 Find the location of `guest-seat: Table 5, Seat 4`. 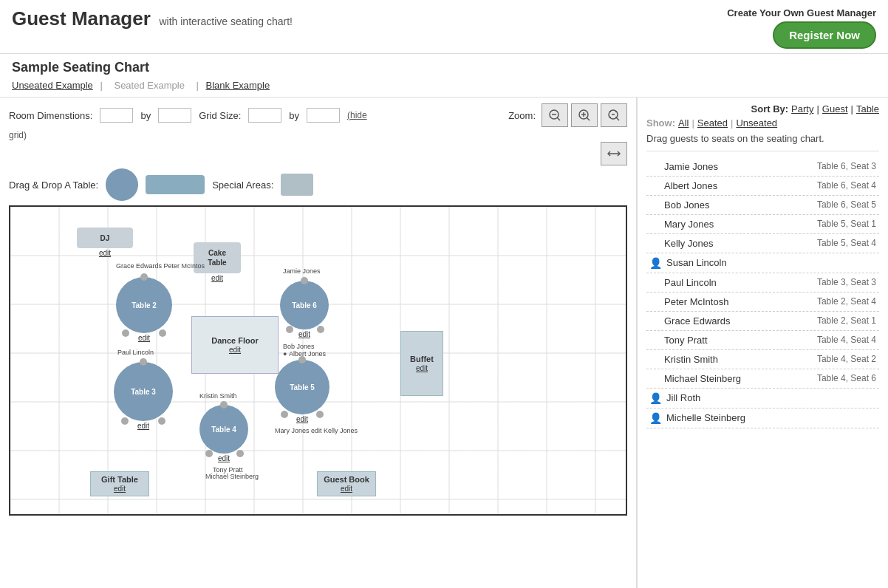

guest-seat: Table 5, Seat 4 is located at coordinates (847, 243).